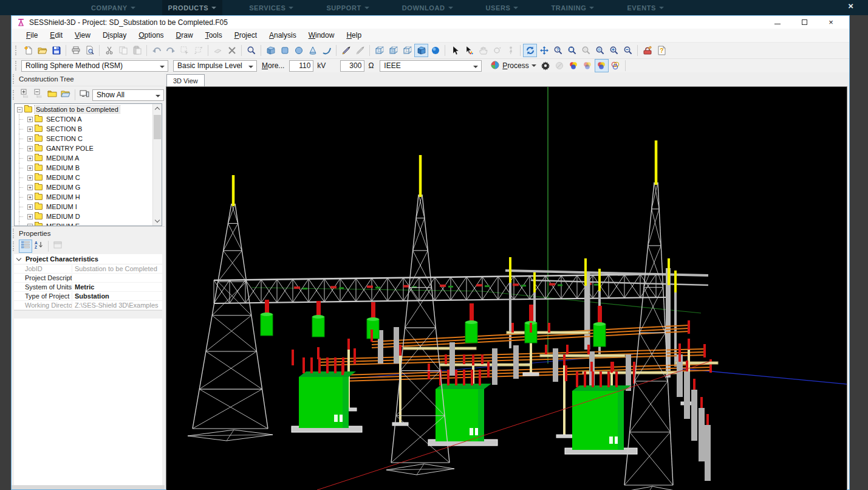  What do you see at coordinates (193, 7) in the screenshot?
I see `browser-nav-products: PRODUCTS` at bounding box center [193, 7].